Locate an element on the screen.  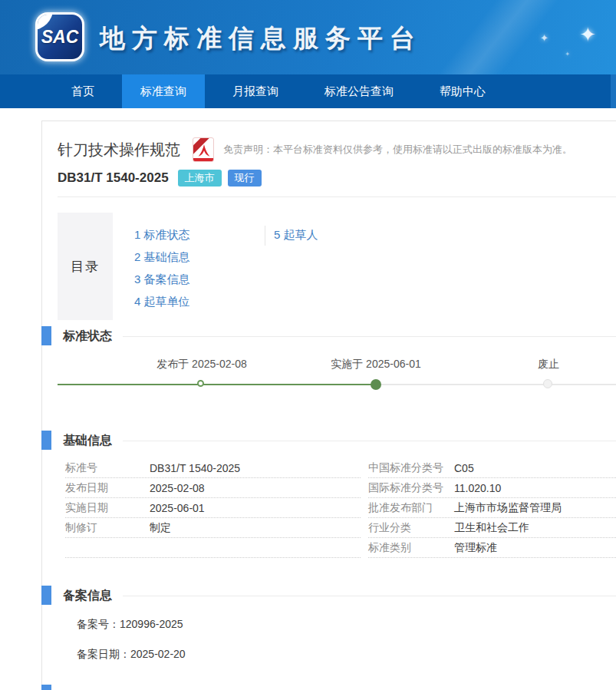
pdf-file-icon is located at coordinates (203, 150).